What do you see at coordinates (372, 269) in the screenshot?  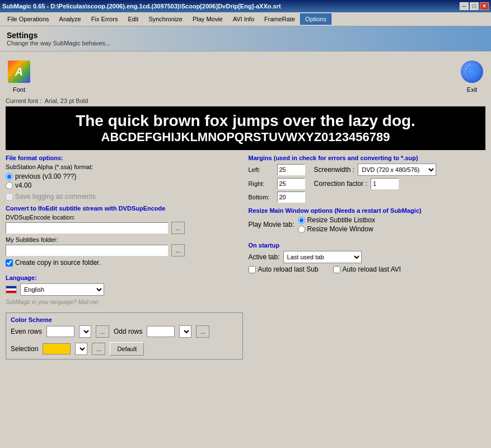 I see `reload-avi-label: Auto reload last AVI` at bounding box center [372, 269].